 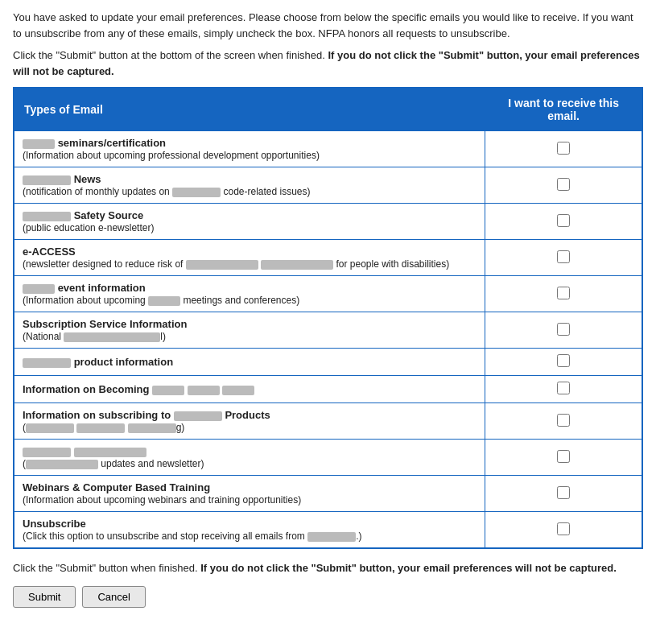 What do you see at coordinates (563, 148) in the screenshot?
I see `checkbox-seminars` at bounding box center [563, 148].